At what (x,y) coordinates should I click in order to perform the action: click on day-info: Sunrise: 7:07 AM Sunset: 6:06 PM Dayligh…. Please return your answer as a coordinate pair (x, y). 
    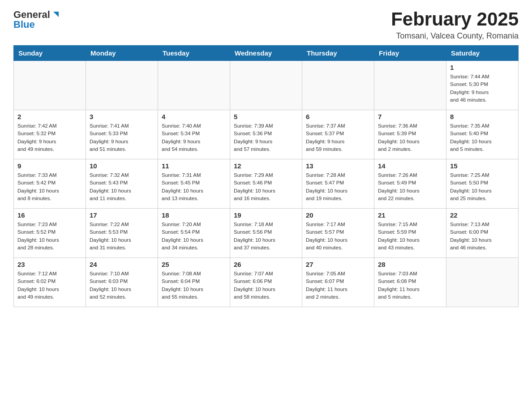
    Looking at the image, I should click on (266, 286).